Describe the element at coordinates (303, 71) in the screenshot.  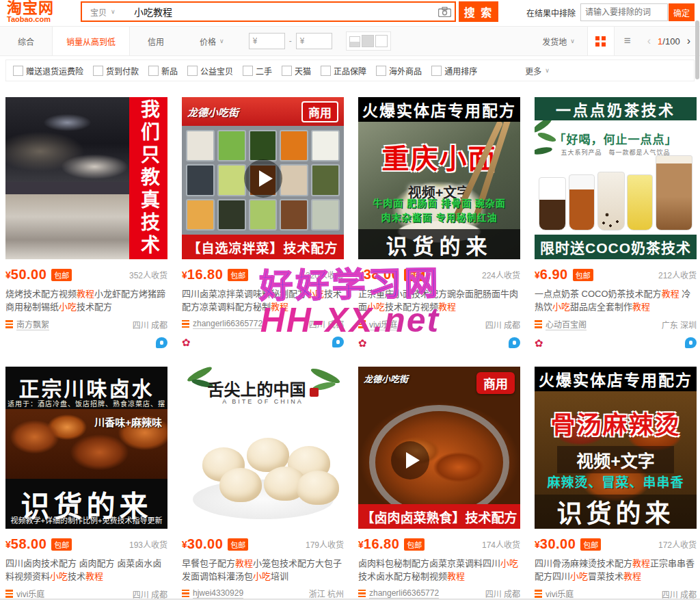
I see `filter-checkbox-label: 天猫` at that location.